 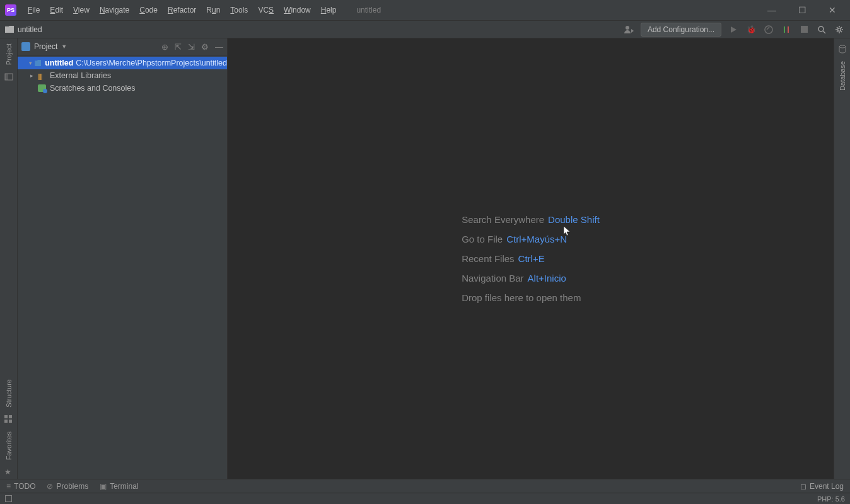 I want to click on stop-icon, so click(x=804, y=30).